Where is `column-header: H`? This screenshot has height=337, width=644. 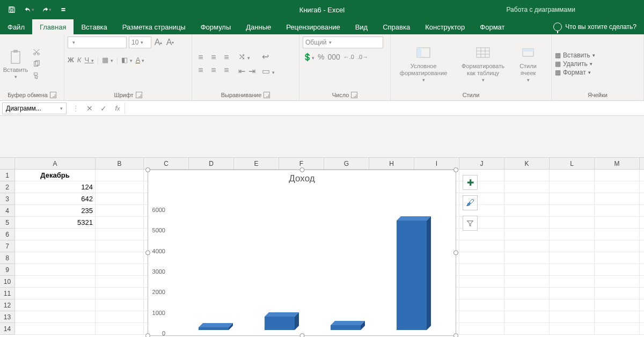 column-header: H is located at coordinates (392, 164).